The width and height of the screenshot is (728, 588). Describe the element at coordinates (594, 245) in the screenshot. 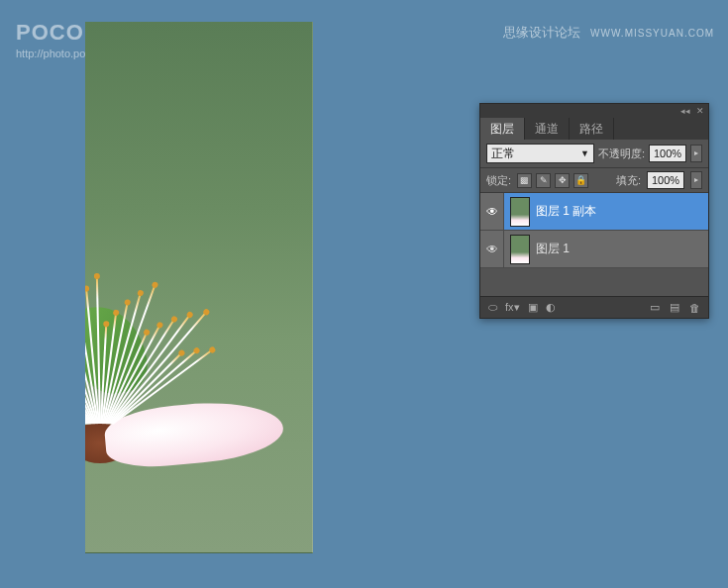

I see `layer-list: 👁 图层 1 副本 👁 图层 1` at that location.